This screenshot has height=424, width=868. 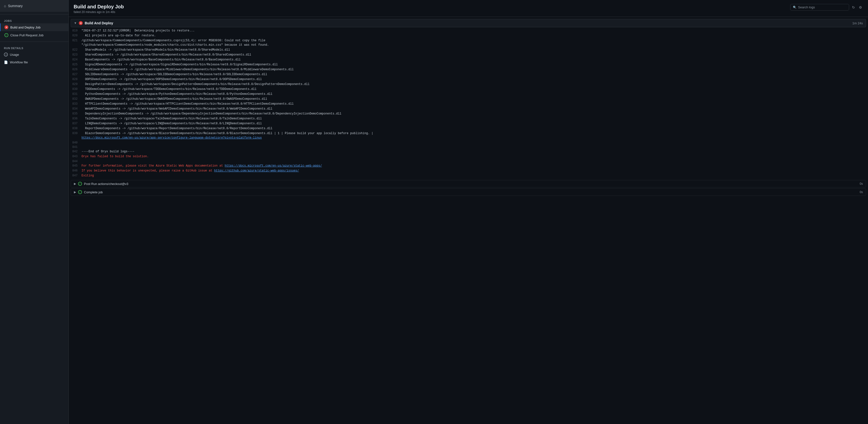 I want to click on log-text: Exiting, so click(x=473, y=175).